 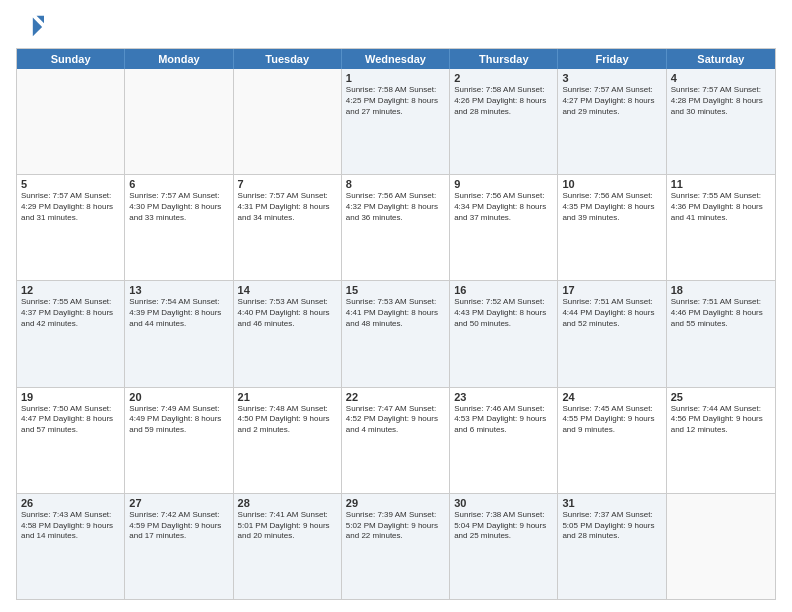 I want to click on calendar-cell: 22Sunrise: 7:47 AM Sunset: 4:52 PM Dayli…, so click(x=396, y=440).